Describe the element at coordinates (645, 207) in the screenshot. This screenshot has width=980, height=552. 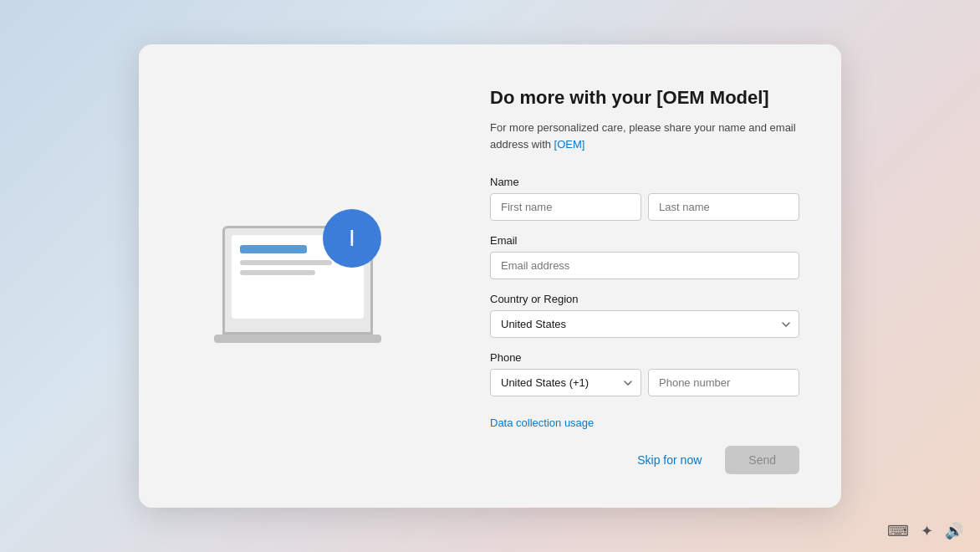
I see `name-row` at that location.